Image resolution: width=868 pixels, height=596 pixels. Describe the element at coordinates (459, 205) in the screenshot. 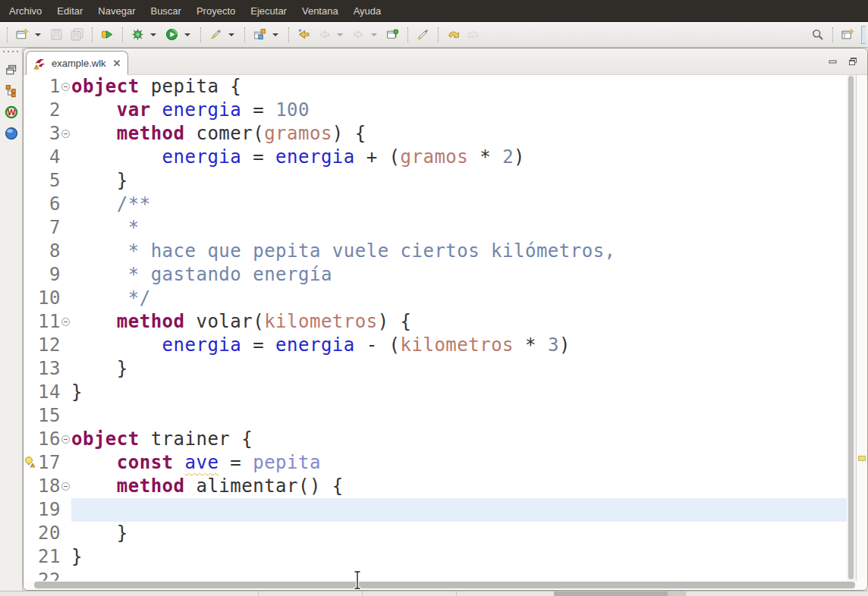

I see `code-line-6: /**` at that location.